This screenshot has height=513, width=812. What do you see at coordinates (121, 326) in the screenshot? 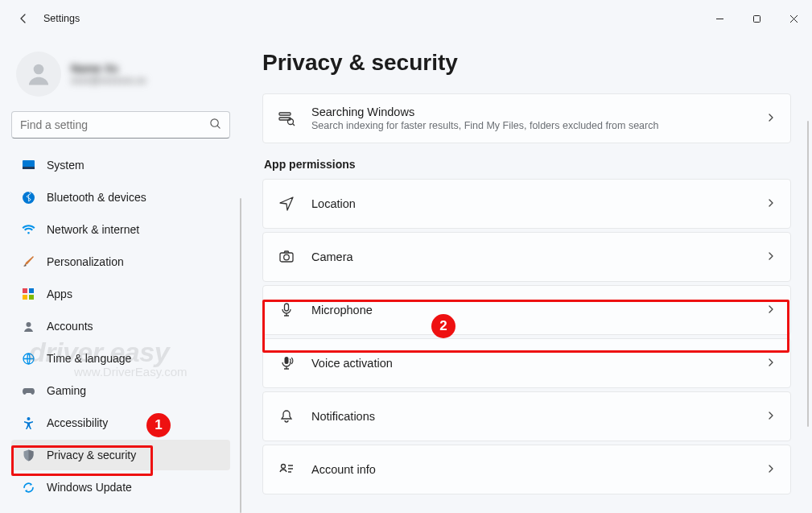
I see `sidebar-item-accounts: Accounts` at bounding box center [121, 326].